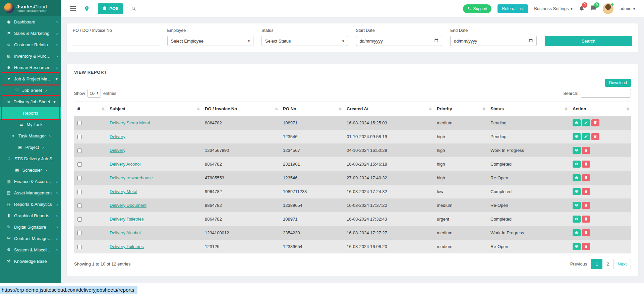 The image size is (644, 294). What do you see at coordinates (31, 159) in the screenshot?
I see `sidebar-item-sts-delivery-job-s: ♢STS Delivery Job S..` at bounding box center [31, 159].